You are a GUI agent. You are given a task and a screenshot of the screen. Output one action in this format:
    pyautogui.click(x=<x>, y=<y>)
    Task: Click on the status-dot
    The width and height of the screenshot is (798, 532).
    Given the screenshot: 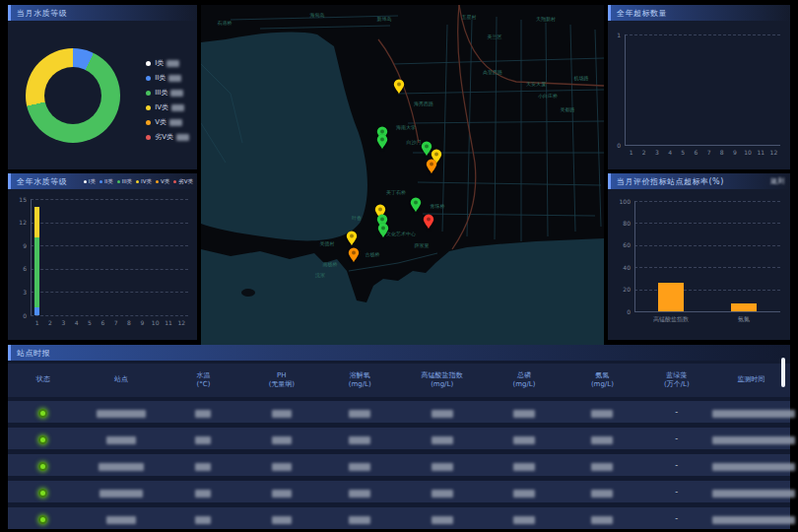 What is the action you would take?
    pyautogui.click(x=43, y=493)
    